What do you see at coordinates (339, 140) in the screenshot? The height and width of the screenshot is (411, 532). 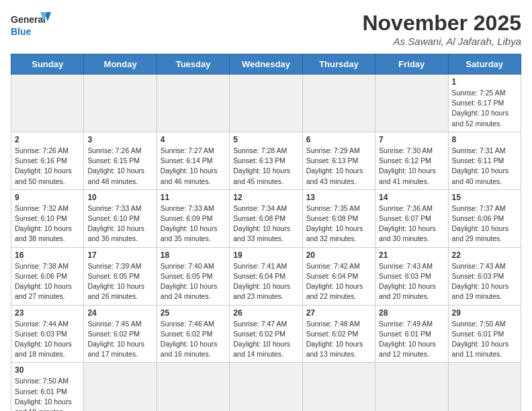 I see `day-number: 6` at bounding box center [339, 140].